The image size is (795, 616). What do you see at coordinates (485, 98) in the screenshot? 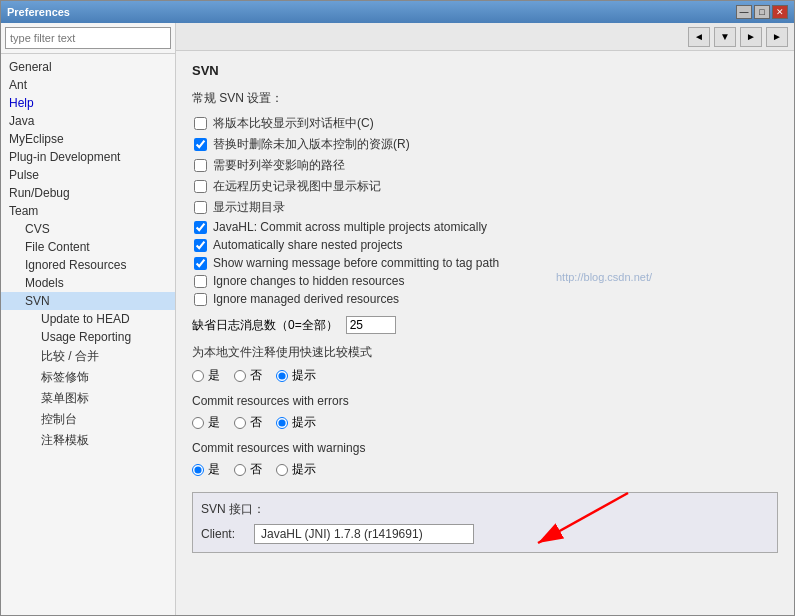
I see `section-label: 常规 SVN 设置：` at bounding box center [485, 98].